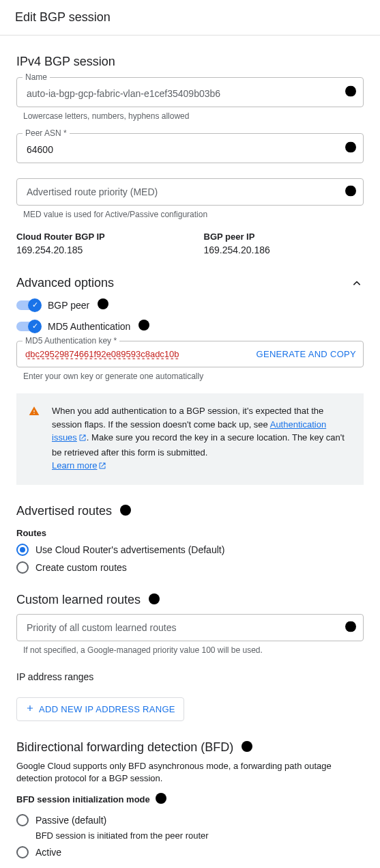  Describe the element at coordinates (198, 445) in the screenshot. I see `warning-text-2: . Make sure you record the key in a secu…` at that location.